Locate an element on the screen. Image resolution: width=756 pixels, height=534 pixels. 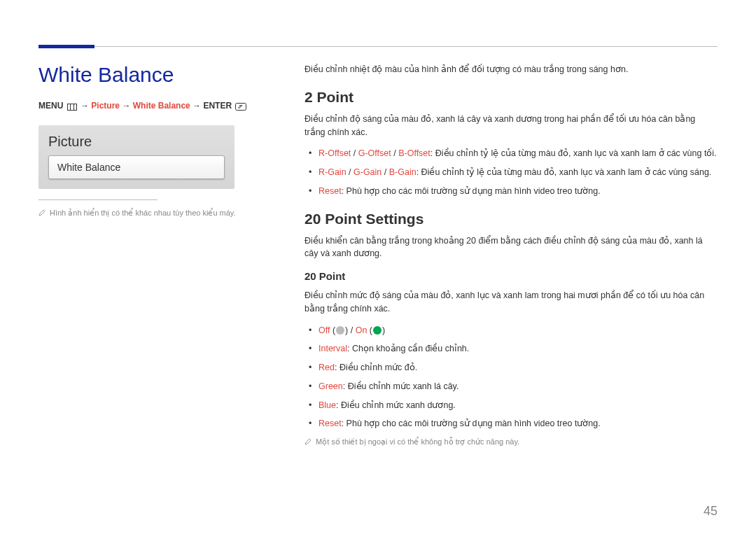
panel-item-white-balance: White Balance is located at coordinates (136, 167).